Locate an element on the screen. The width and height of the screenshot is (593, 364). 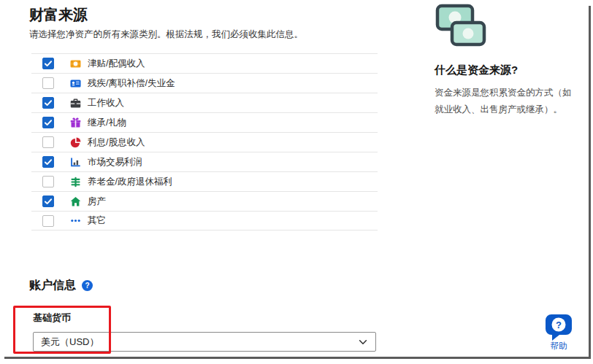
base-currency-label: 基础货币 is located at coordinates (52, 318).